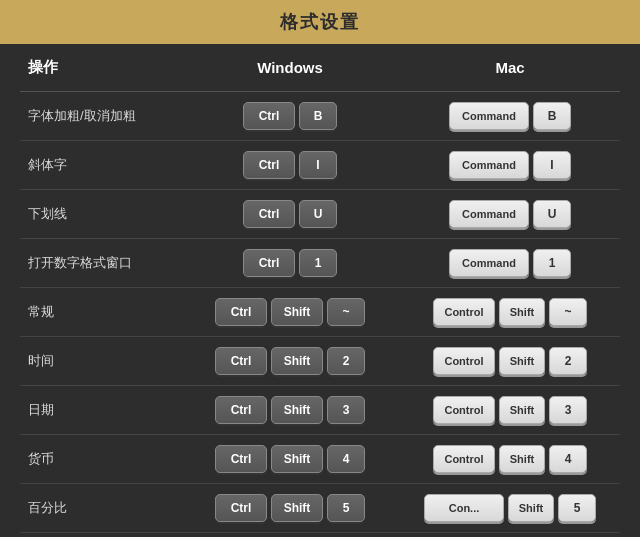 The image size is (640, 537). What do you see at coordinates (100, 362) in the screenshot?
I see `row-label: 时间` at bounding box center [100, 362].